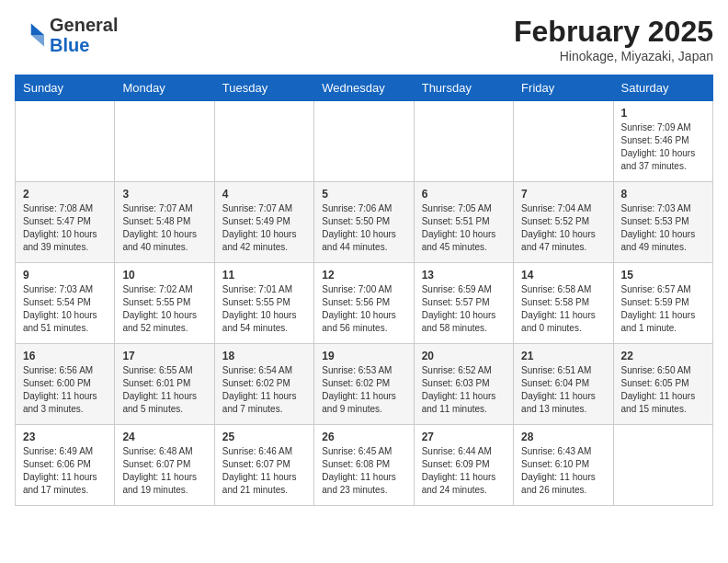 The width and height of the screenshot is (728, 563). What do you see at coordinates (364, 223) in the screenshot?
I see `calendar-week-2: 2Sunrise: 7:08 AM Sunset: 5:47 PM Daylig…` at bounding box center [364, 223].